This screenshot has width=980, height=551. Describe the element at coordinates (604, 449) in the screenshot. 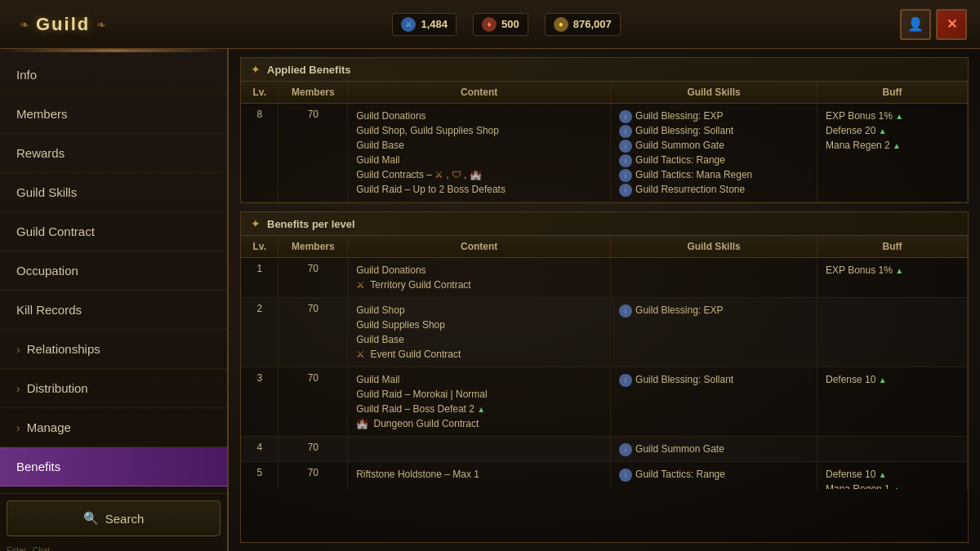

I see `table-row: 4 70 iGuild Summon Gate` at that location.